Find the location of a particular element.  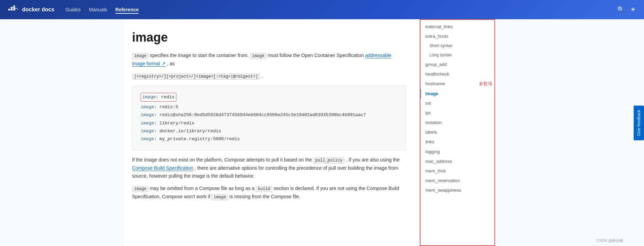

toc-item-links: links is located at coordinates (457, 142).